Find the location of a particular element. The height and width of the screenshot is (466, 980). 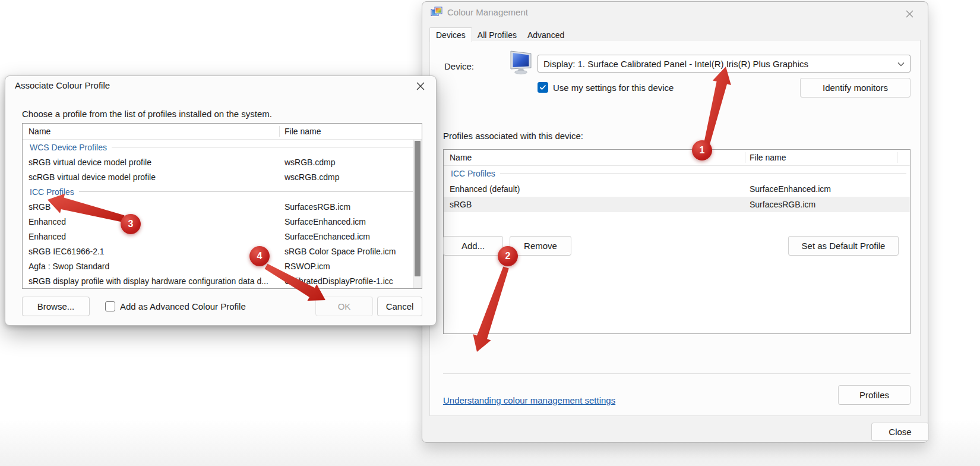

group-header-wcs-device-profiles: WCS Device Profiles is located at coordinates (222, 147).